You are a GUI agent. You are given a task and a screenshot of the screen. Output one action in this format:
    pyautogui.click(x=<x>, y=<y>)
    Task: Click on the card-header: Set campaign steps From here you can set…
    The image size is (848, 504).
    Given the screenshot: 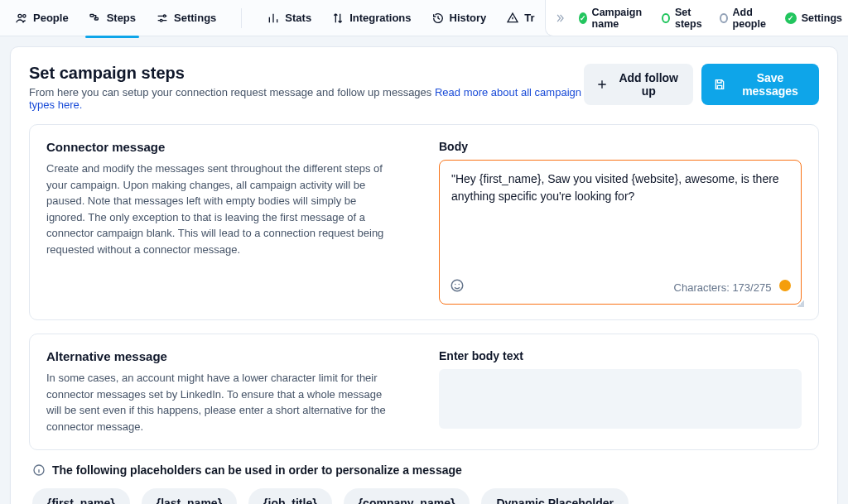 What is the action you would take?
    pyautogui.click(x=424, y=88)
    